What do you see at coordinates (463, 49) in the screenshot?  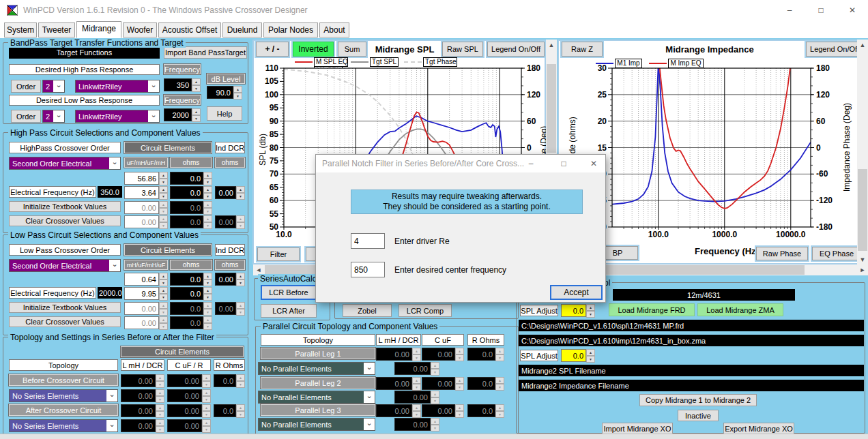 I see `raw-spl-button: Raw SPL` at bounding box center [463, 49].